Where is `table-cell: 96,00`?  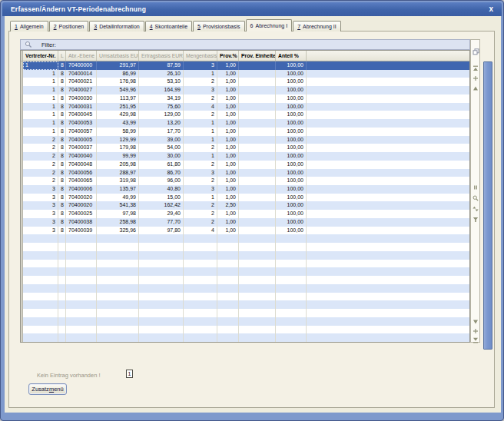
table-cell: 96,00 is located at coordinates (161, 181).